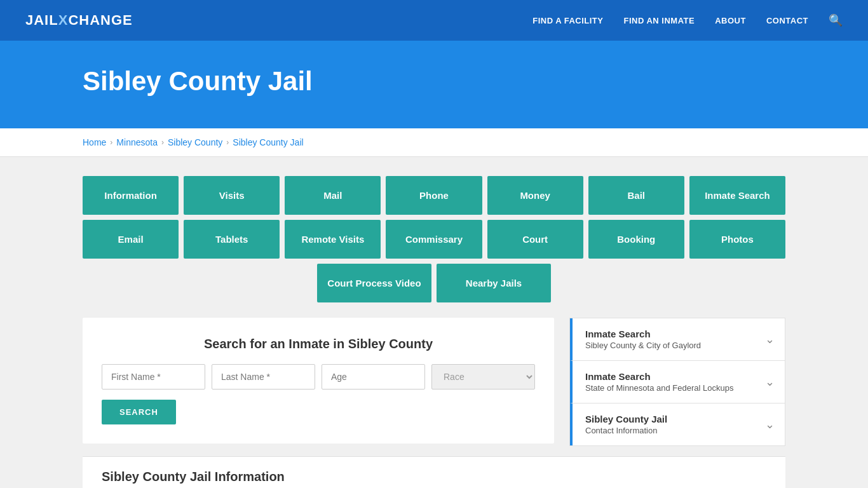 The height and width of the screenshot is (488, 868). I want to click on breadcrumb: Home › Minnesota › Sibley County › Sible…, so click(434, 142).